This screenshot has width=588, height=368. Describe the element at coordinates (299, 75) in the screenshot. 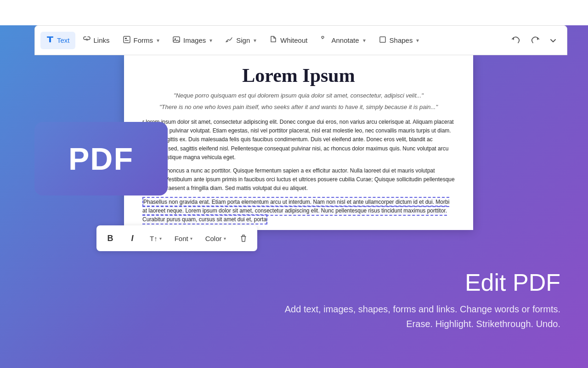

I see `document-title: Lorem Ipsum` at that location.